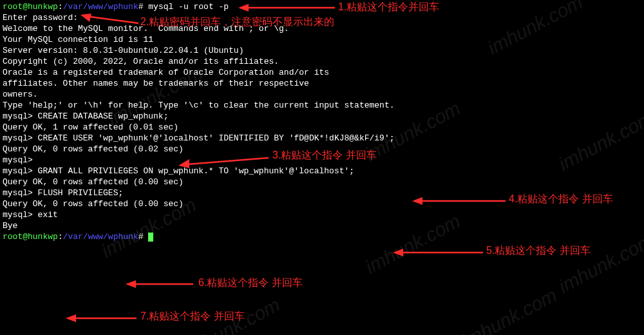 This screenshot has width=644, height=335. Describe the element at coordinates (322, 225) in the screenshot. I see `line-bye: Bye` at that location.